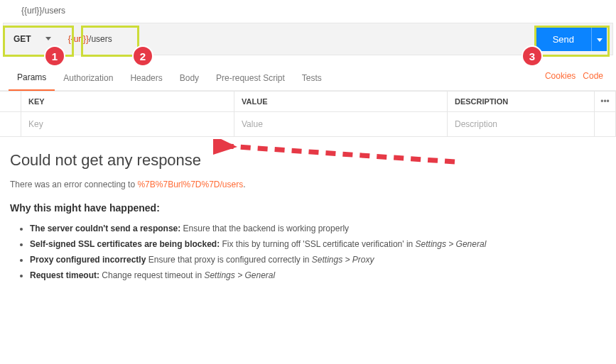  I want to click on error-url: %7B%7Burl%7D%7D/users, so click(190, 184).